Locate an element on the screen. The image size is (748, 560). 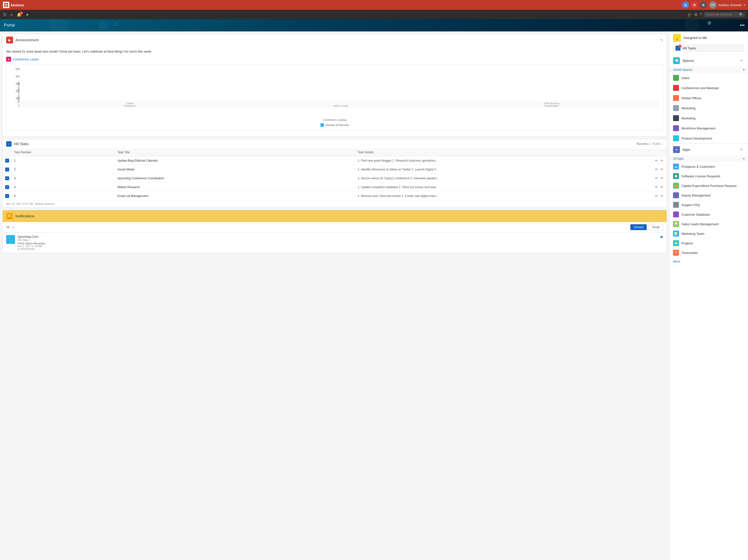
app-item: ❓ Support FAQ is located at coordinates (709, 205).